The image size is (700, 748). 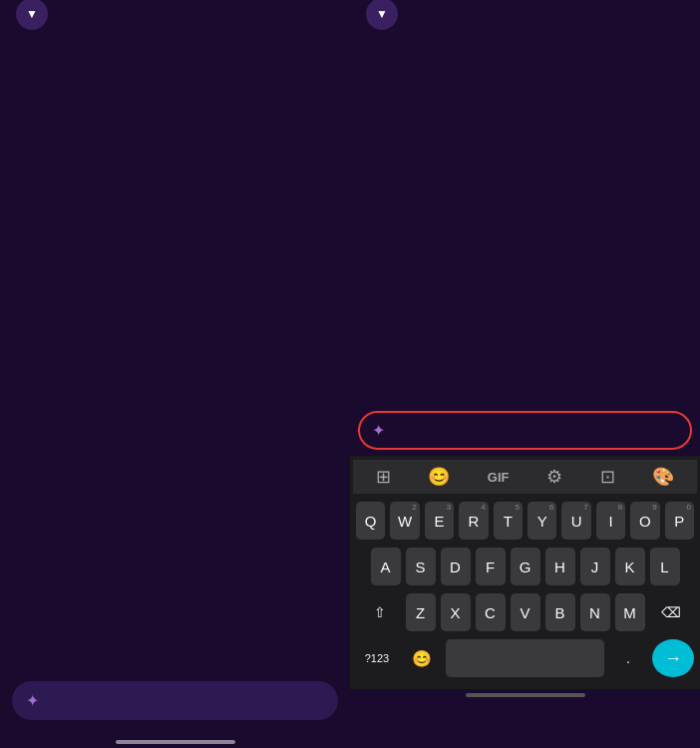 I want to click on keyboard-row-1: Q W2 E3 R4 T5 Y6 U7 I8 O9 P0, so click(x=525, y=521).